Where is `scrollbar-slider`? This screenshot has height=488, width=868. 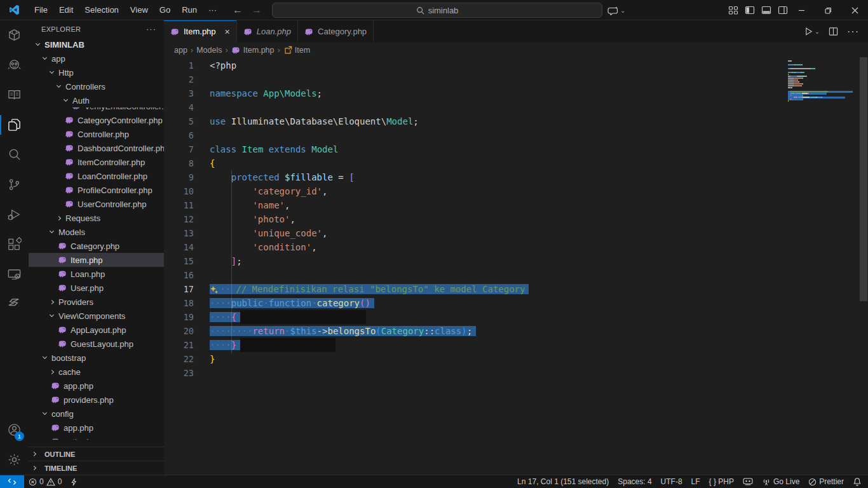
scrollbar-slider is located at coordinates (864, 179).